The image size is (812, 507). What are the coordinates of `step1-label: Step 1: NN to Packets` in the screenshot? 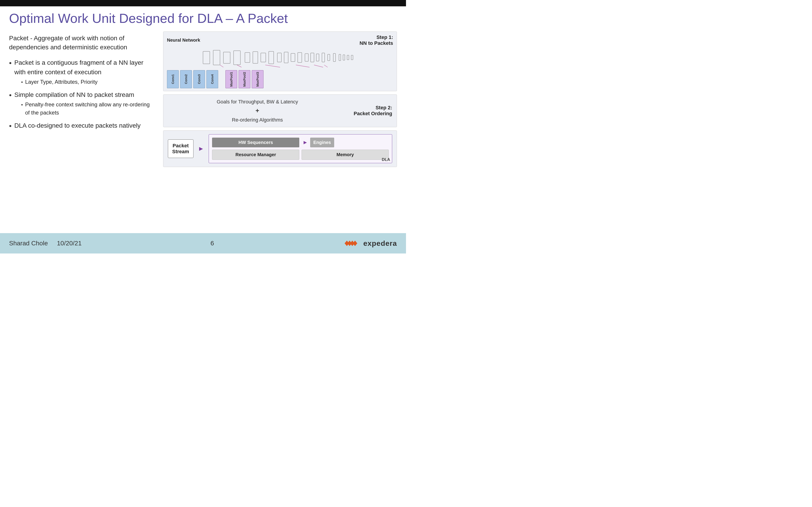 It's located at (373, 40).